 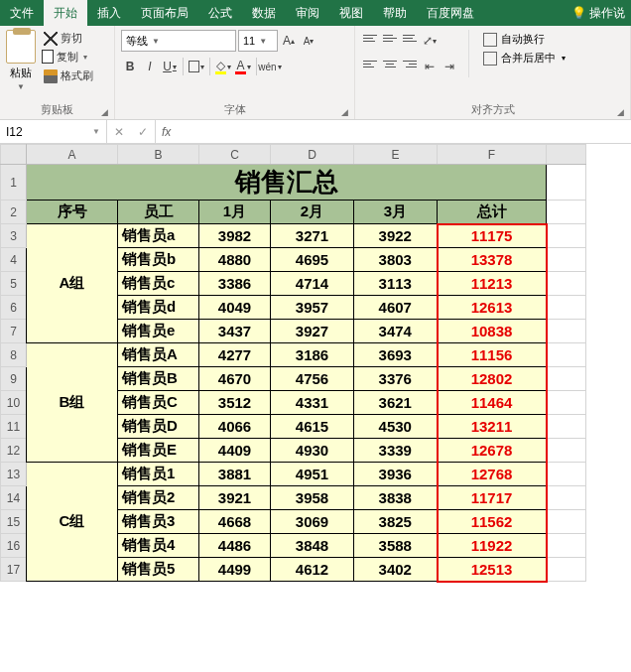 I want to click on sheet-title-cell: 销售汇总, so click(x=287, y=183).